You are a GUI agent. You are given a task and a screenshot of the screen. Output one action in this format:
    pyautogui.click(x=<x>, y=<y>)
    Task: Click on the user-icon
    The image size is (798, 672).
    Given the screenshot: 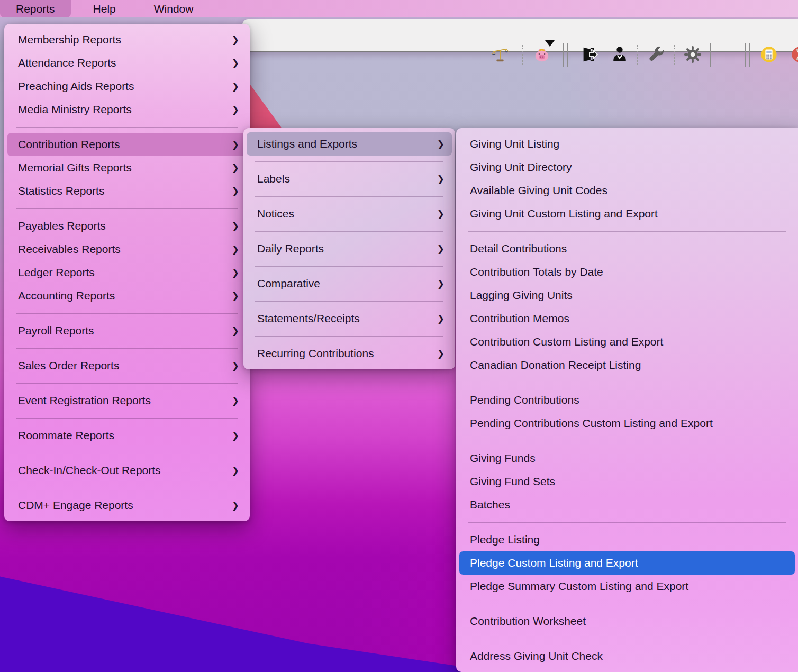 What is the action you would take?
    pyautogui.click(x=620, y=55)
    